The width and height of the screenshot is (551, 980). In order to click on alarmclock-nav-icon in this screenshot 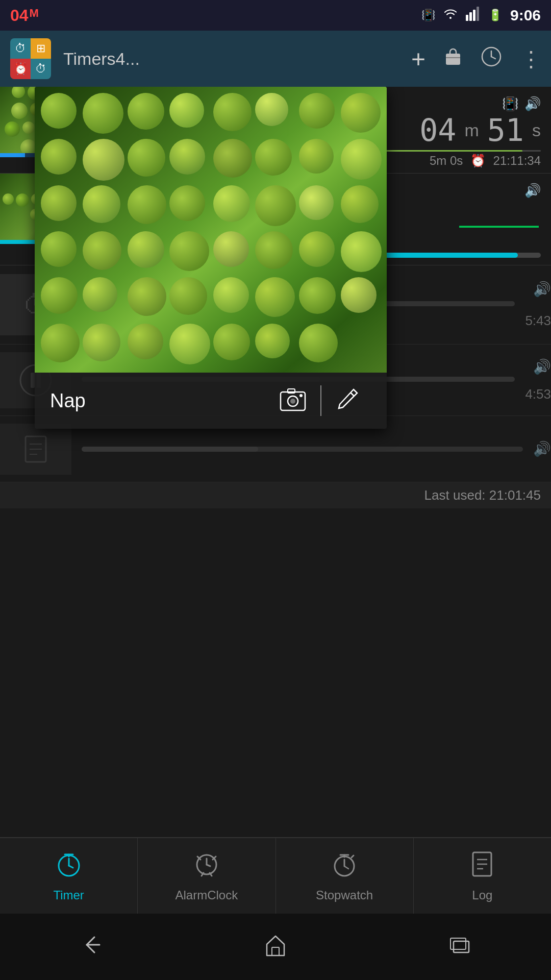, I will do `click(207, 867)`.